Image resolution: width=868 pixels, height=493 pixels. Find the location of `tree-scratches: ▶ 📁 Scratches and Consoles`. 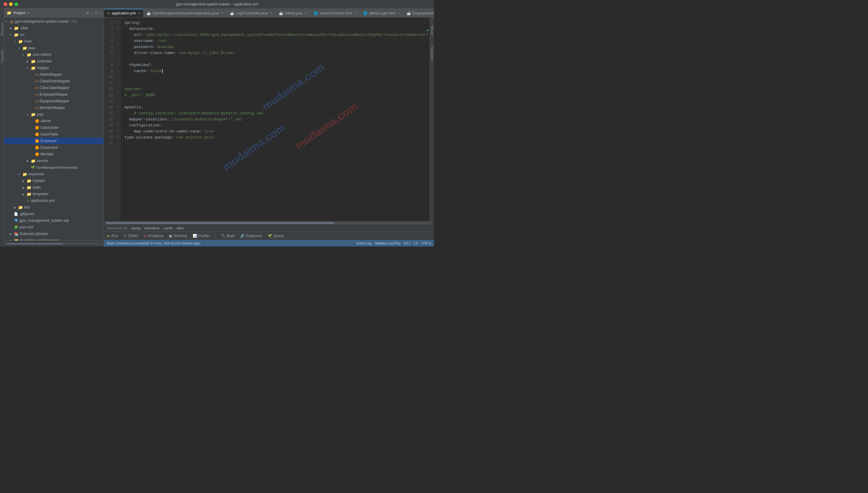

tree-scratches: ▶ 📁 Scratches and Consoles is located at coordinates (54, 239).